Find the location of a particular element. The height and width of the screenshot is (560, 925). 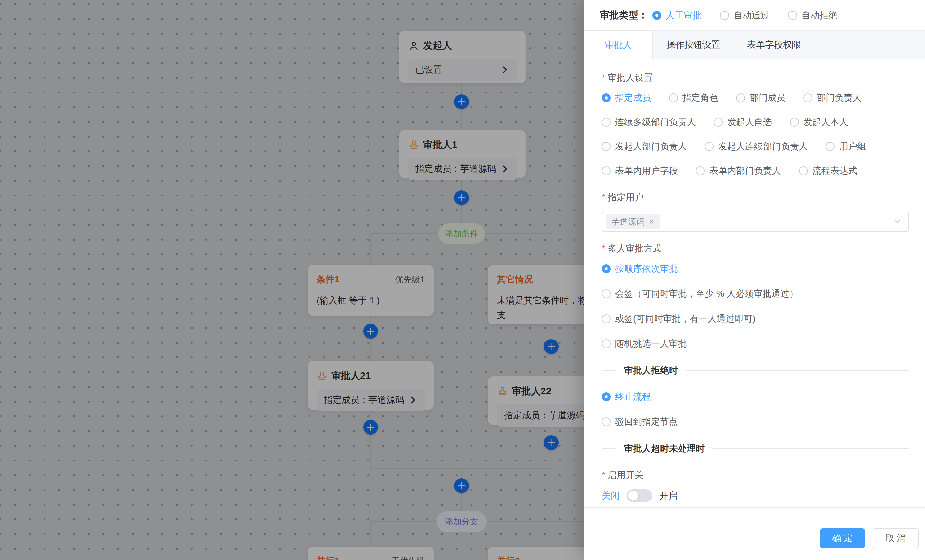

radio-label: 流程表达式 is located at coordinates (835, 171).